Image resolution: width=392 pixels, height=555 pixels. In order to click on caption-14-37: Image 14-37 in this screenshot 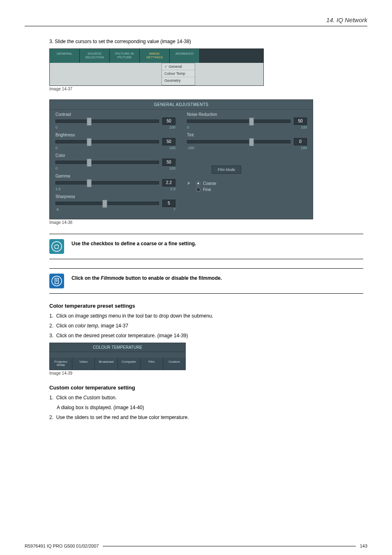, I will do `click(206, 89)`.